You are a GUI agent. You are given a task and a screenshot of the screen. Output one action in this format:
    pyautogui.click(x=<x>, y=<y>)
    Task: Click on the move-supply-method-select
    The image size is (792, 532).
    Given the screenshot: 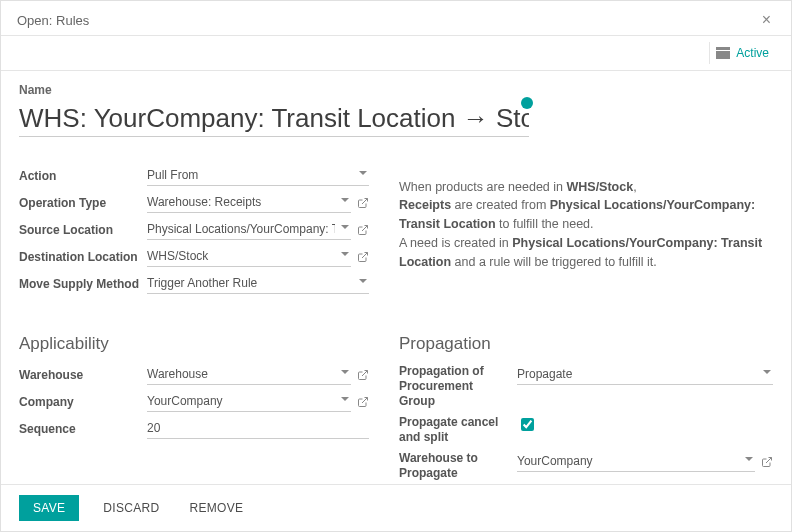 What is the action you would take?
    pyautogui.click(x=258, y=284)
    